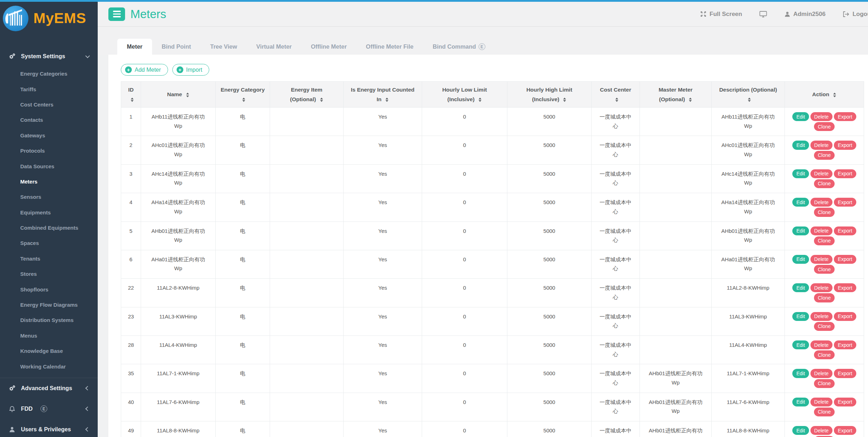 This screenshot has height=437, width=868. I want to click on column-header-action: Action, so click(824, 94).